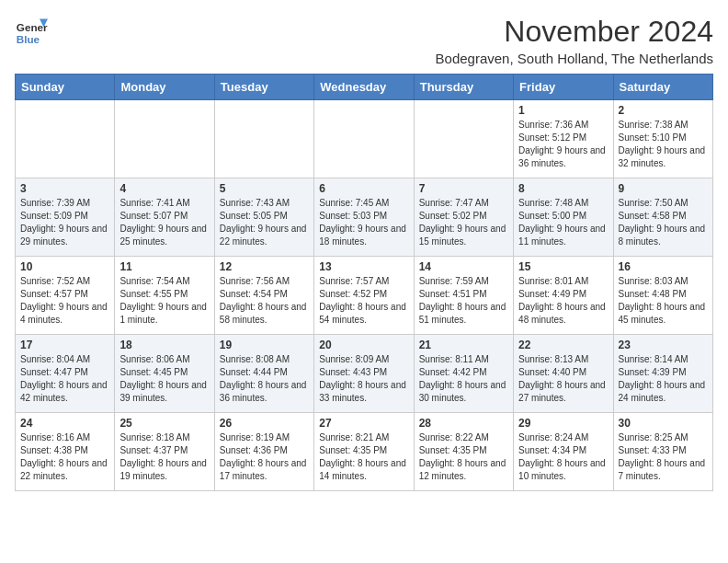  What do you see at coordinates (663, 373) in the screenshot?
I see `calendar-cell: 23Sunrise: 8:14 AM Sunset: 4:39 PM Dayli…` at bounding box center [663, 373].